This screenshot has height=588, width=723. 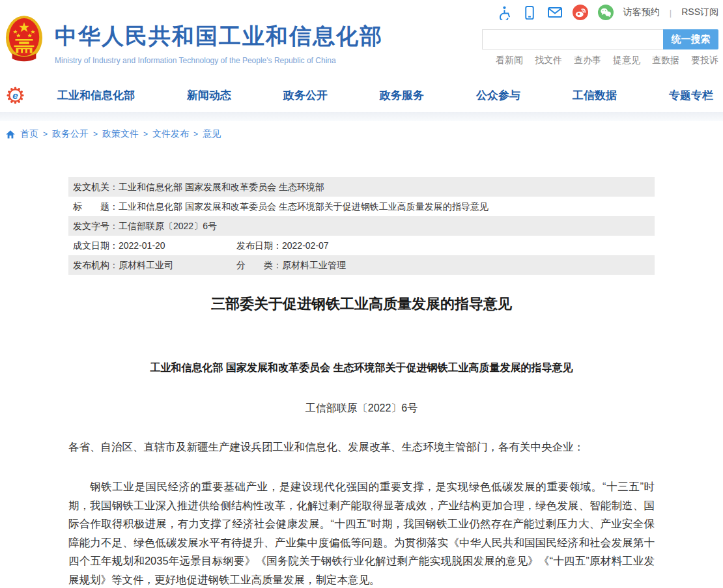 I want to click on nav-items: 工业和信息化部 新闻动态 政务公开 政务服务 公众参与 工信数据 专题专栏, so click(x=386, y=95).